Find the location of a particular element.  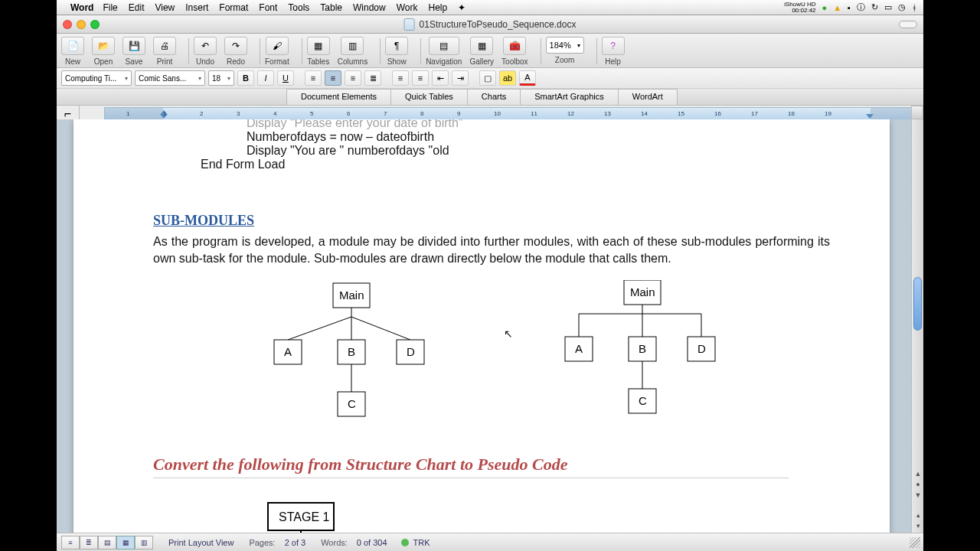

close-button is located at coordinates (67, 24).